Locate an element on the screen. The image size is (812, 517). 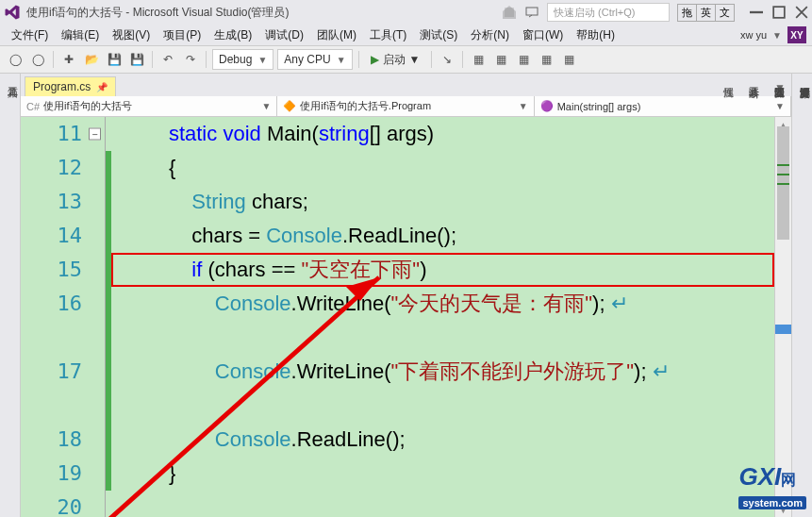
menu-view: 视图(V) is located at coordinates (131, 36).